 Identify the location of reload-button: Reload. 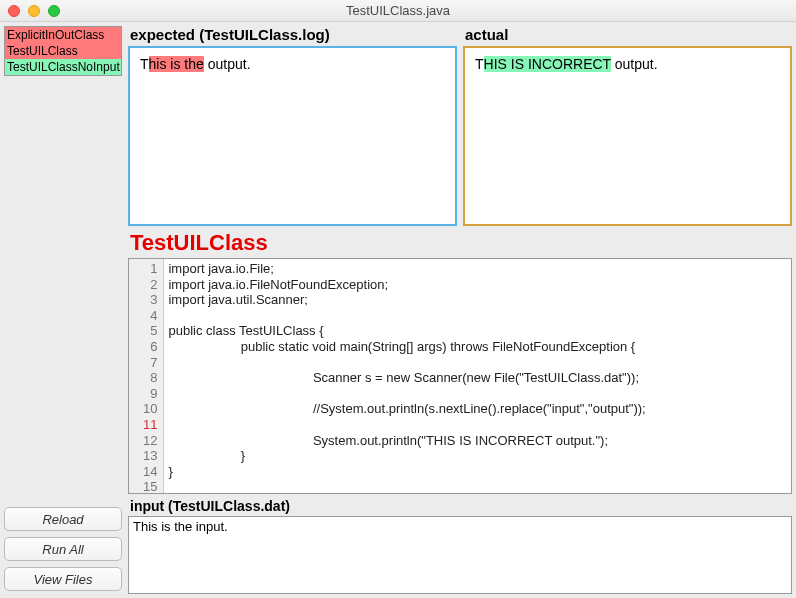
(63, 519).